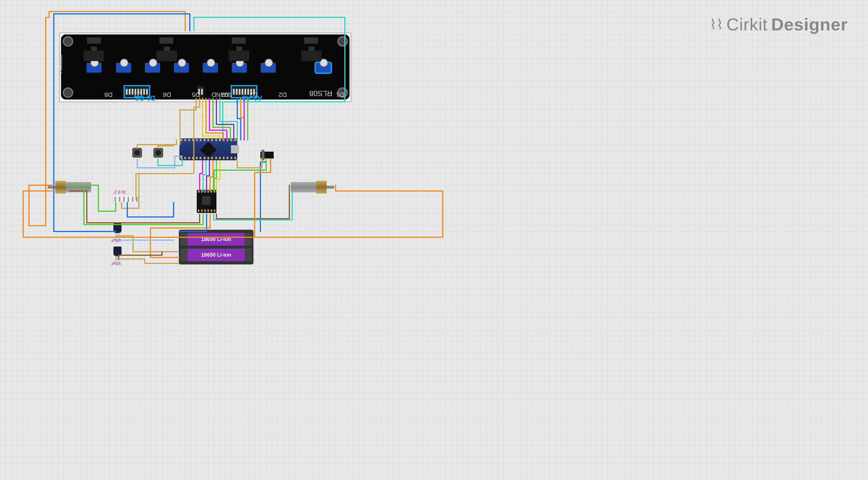  I want to click on brand-name-light: Cirkit, so click(747, 24).